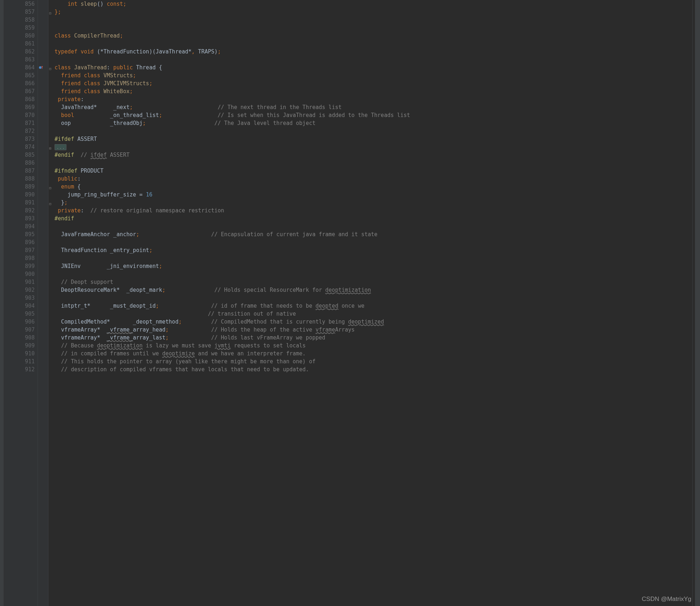 This screenshot has width=700, height=606. Describe the element at coordinates (377, 147) in the screenshot. I see `code-line: ...` at that location.